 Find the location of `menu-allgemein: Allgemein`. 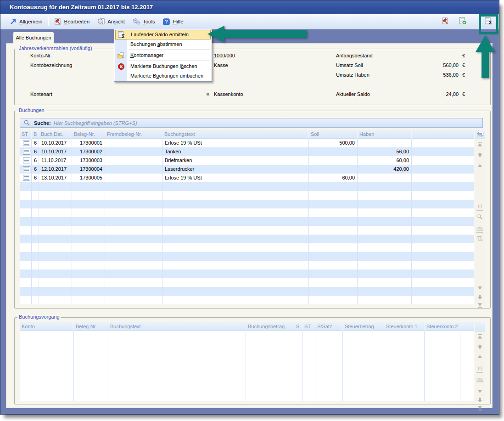

menu-allgemein: Allgemein is located at coordinates (26, 22).